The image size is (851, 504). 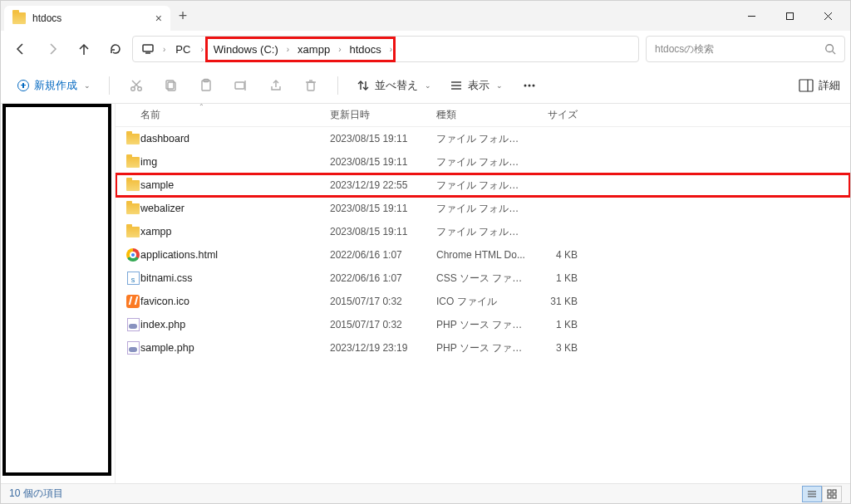 I want to click on up-button, so click(x=84, y=49).